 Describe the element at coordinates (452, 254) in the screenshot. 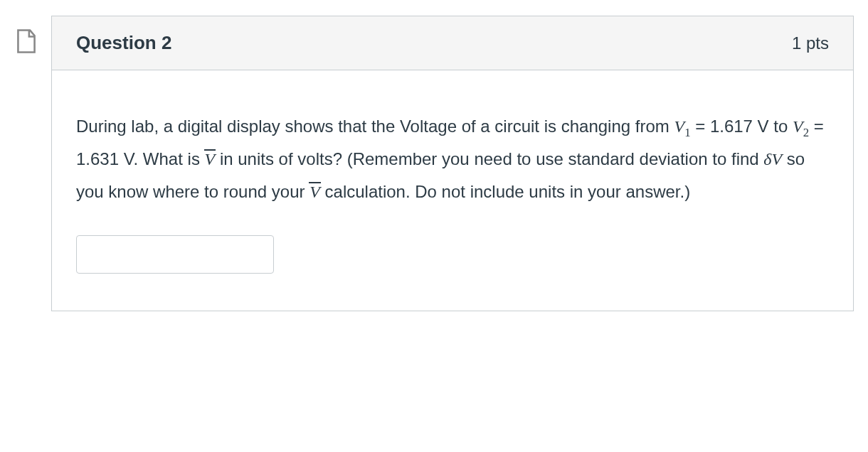

I see `answer-area` at that location.